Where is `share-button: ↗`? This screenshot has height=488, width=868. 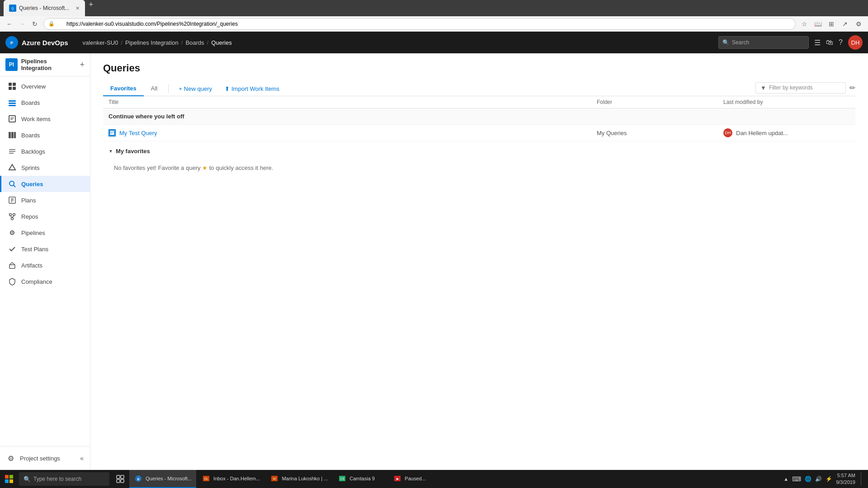 share-button: ↗ is located at coordinates (845, 24).